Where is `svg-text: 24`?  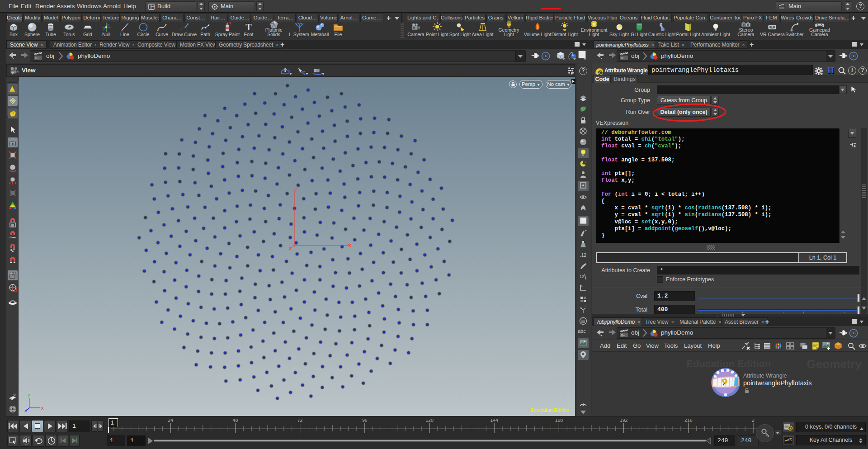
svg-text: 24 is located at coordinates (170, 421).